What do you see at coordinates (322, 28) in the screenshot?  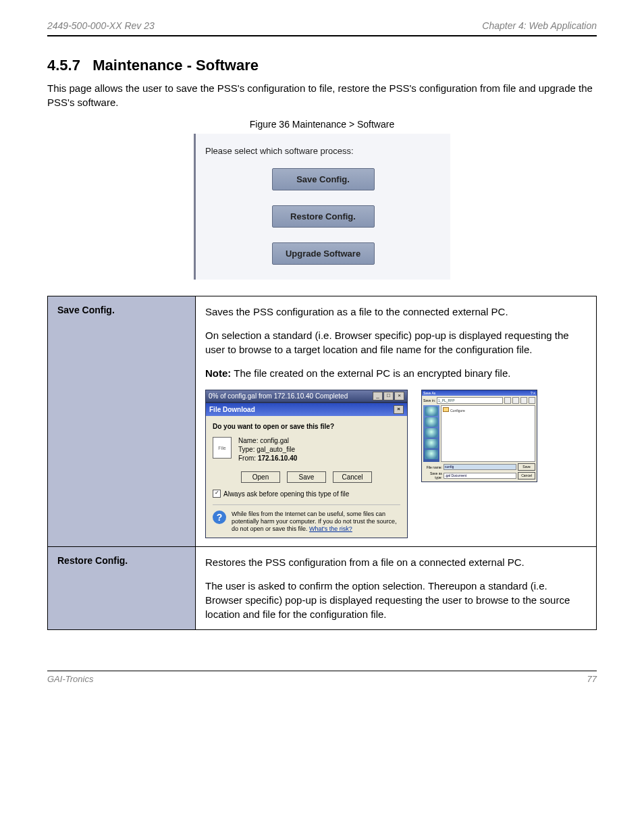 I see `page-header: 2449-500-000-XX Rev 23 Chapter 4: Web Ap…` at bounding box center [322, 28].